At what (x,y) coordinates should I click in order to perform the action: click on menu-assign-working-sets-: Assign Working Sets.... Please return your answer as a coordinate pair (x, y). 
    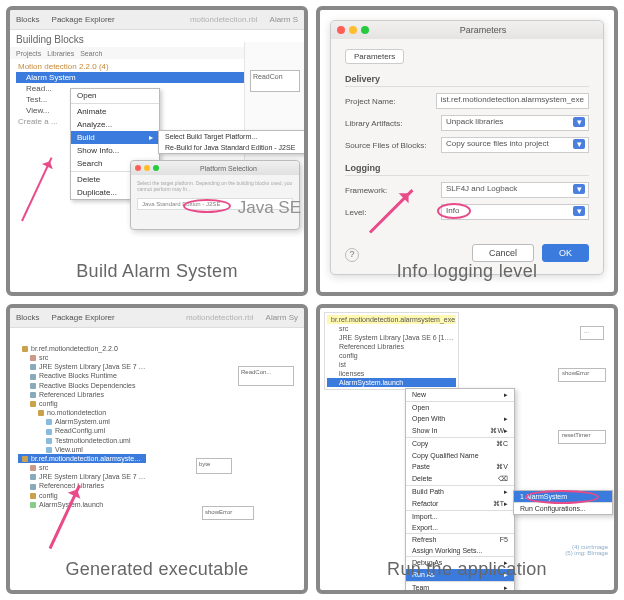
    Looking at the image, I should click on (460, 550).